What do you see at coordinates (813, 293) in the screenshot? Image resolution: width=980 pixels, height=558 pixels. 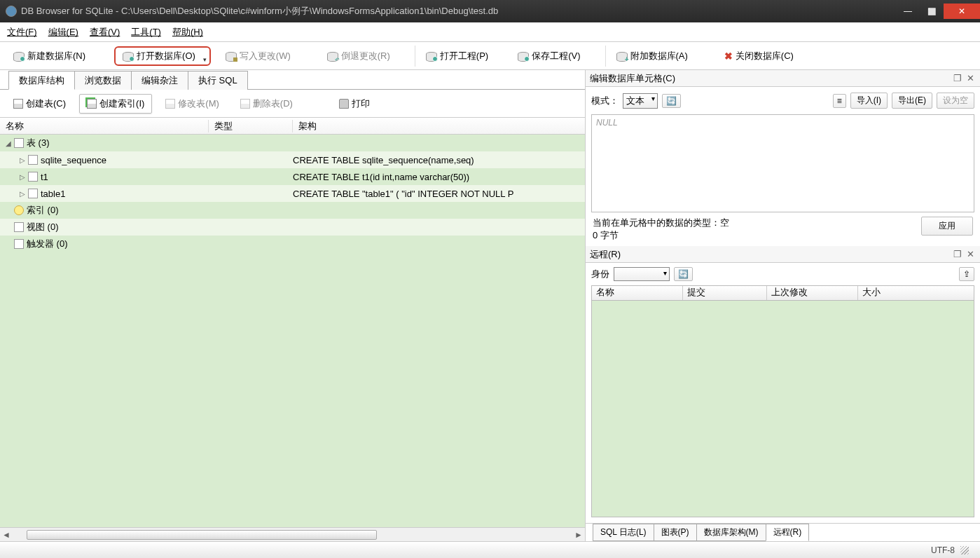 I see `remote-col-modified: 上次修改` at bounding box center [813, 293].